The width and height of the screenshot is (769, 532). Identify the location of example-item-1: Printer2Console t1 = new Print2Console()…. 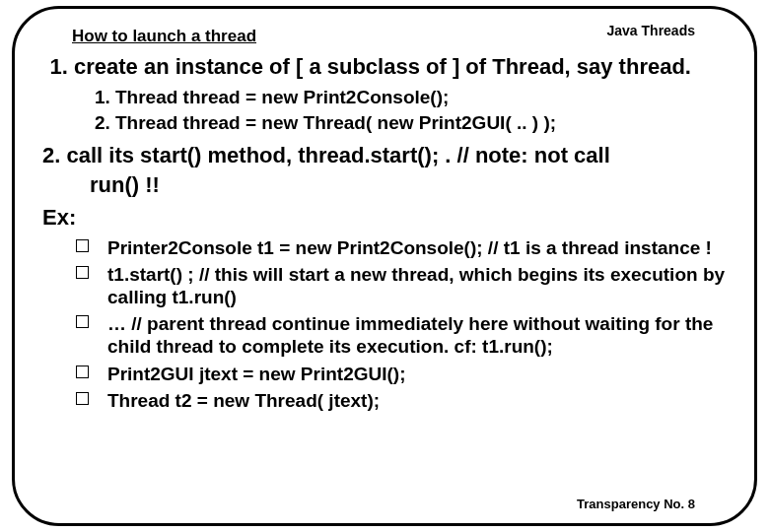
(401, 248).